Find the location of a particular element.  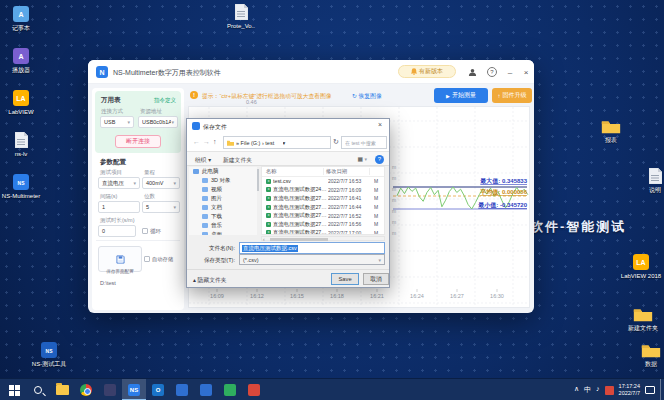

start-measure-button: ▶开始测量 is located at coordinates (461, 96).